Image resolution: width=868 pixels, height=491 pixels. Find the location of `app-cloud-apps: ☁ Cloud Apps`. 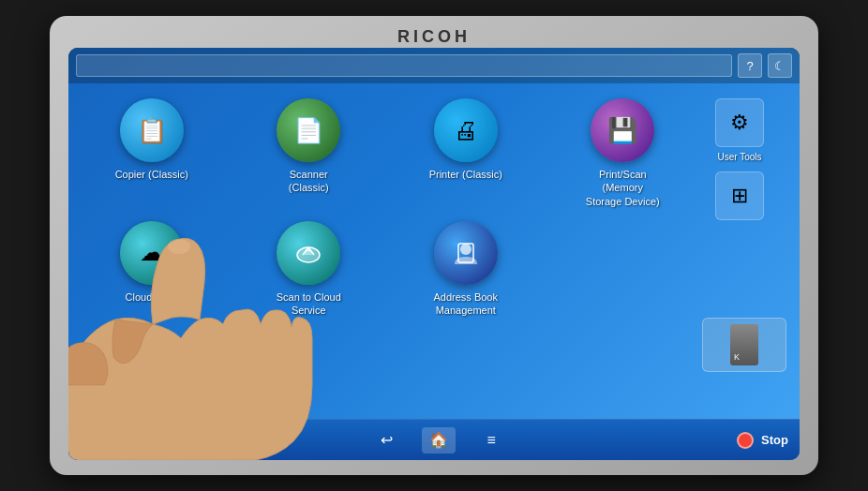

app-cloud-apps: ☁ Cloud Apps is located at coordinates (152, 270).